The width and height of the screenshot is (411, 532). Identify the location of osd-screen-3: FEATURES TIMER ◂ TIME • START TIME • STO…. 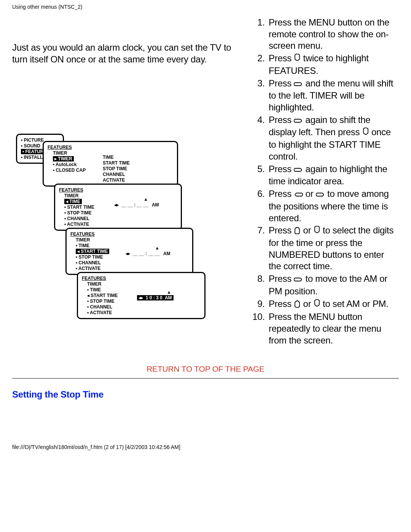
(118, 207).